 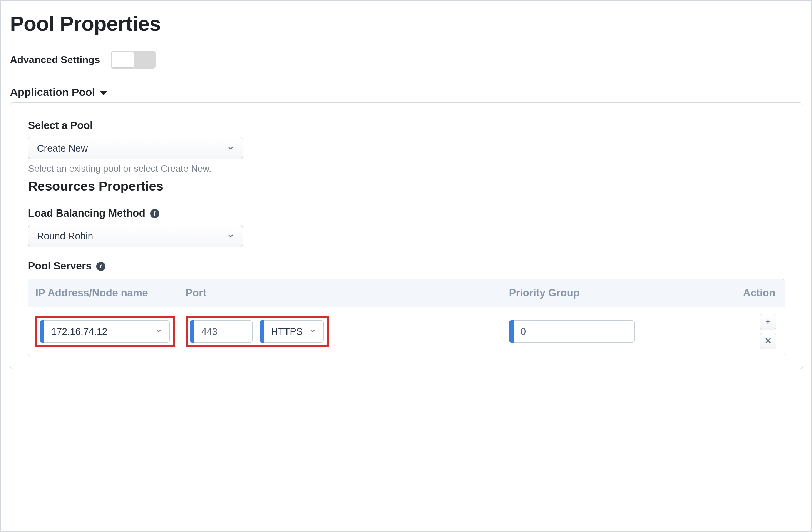 I want to click on th-priority: Priority Group, so click(x=620, y=293).